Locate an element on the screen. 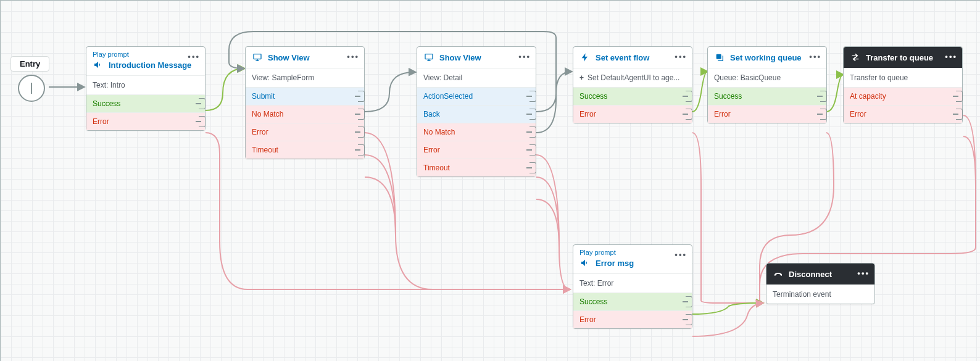 This screenshot has width=980, height=361. node-set-working-queue: Set working queue ••• Queue: BasicQueue … is located at coordinates (767, 85).